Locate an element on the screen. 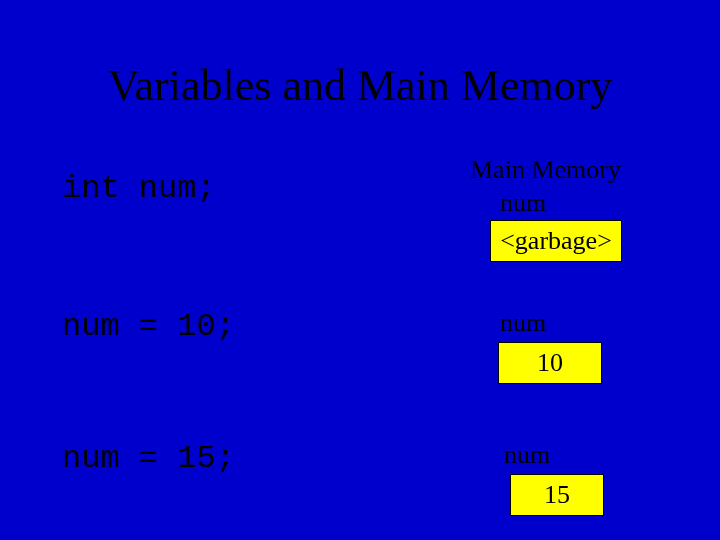  slide-title: Variables and Main Memory is located at coordinates (360, 86).